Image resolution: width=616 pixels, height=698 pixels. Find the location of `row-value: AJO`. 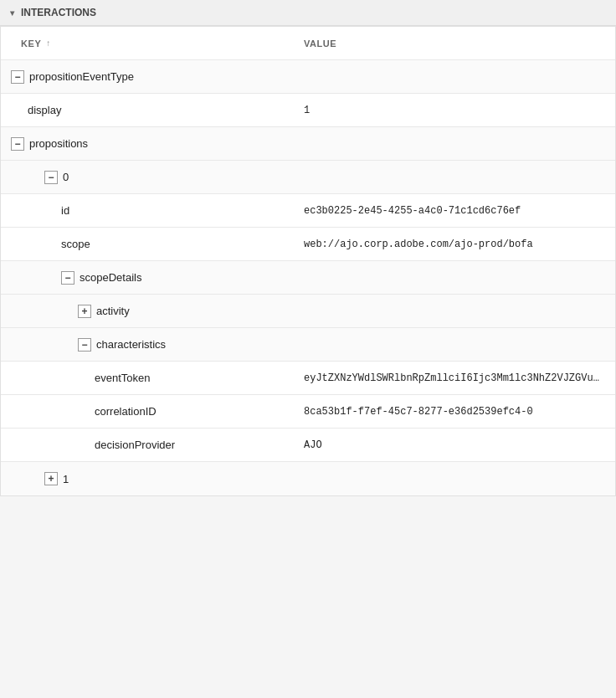

row-value: AJO is located at coordinates (454, 445).